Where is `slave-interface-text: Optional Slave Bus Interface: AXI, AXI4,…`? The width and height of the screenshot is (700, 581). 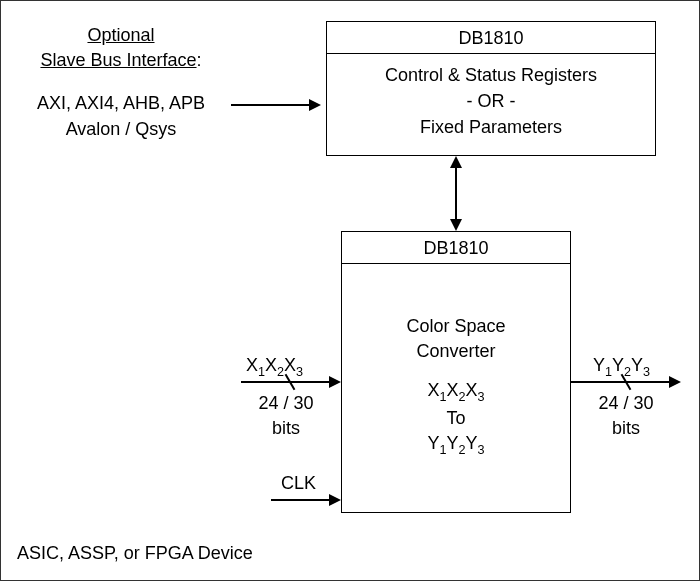
slave-interface-text: Optional Slave Bus Interface: AXI, AXI4,… is located at coordinates (121, 82).